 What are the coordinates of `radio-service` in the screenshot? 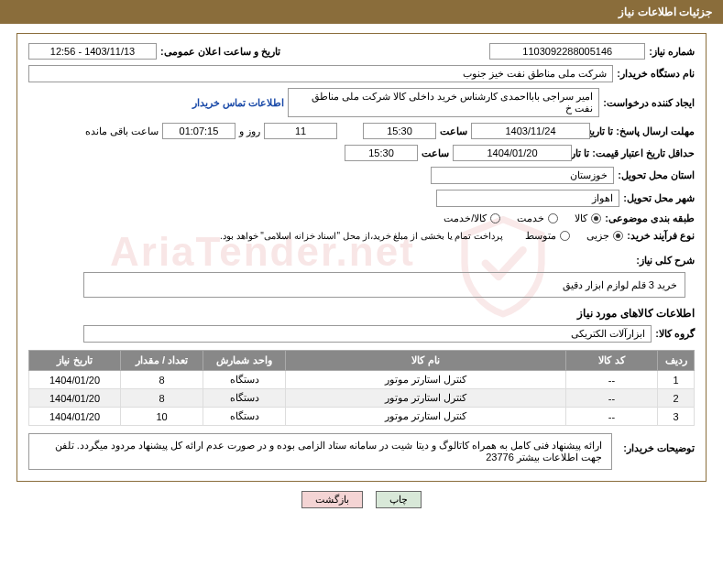 It's located at (553, 218).